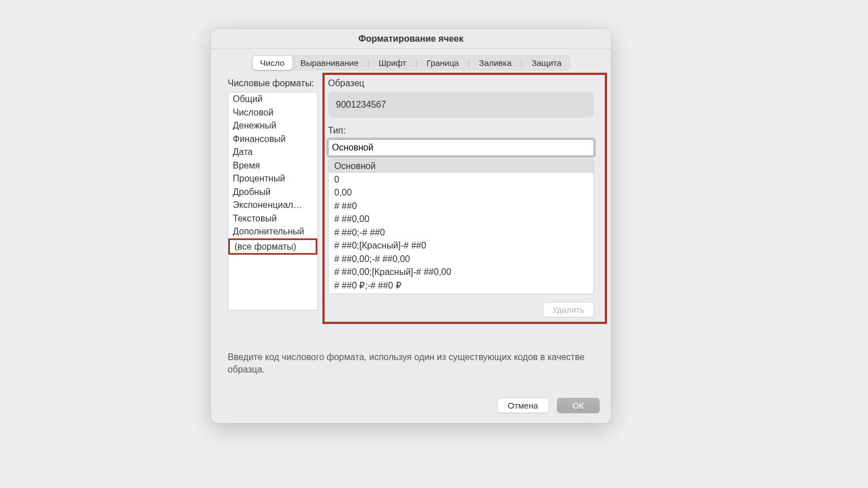 This screenshot has width=868, height=488. I want to click on type-item: # ##0 ₽;[Красный]-# ##0 ₽, so click(461, 293).